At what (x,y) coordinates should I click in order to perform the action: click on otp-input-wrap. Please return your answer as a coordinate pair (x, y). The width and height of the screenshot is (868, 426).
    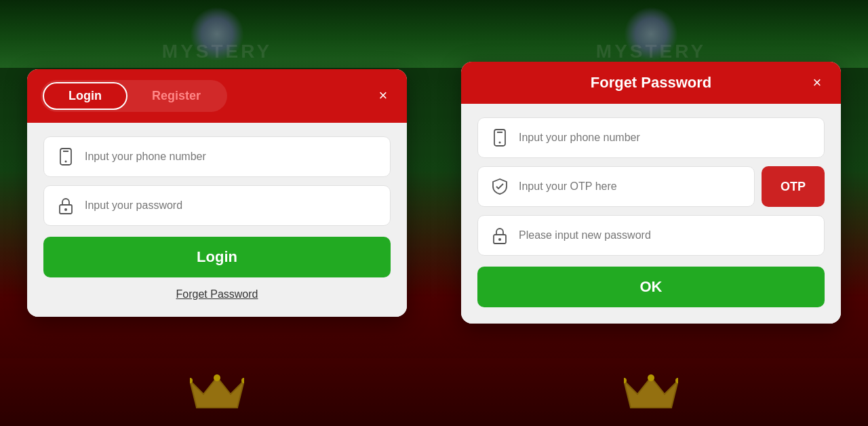
    Looking at the image, I should click on (616, 187).